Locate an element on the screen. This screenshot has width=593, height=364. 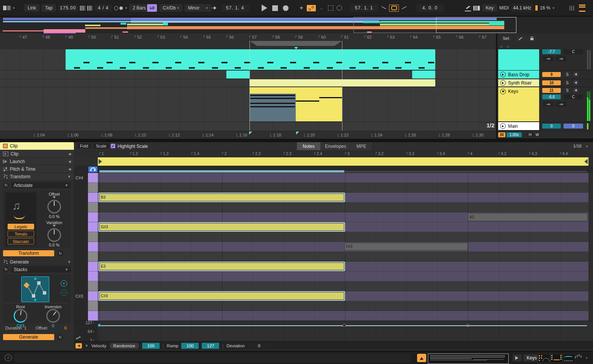
nudge-down-icon is located at coordinates (83, 8).